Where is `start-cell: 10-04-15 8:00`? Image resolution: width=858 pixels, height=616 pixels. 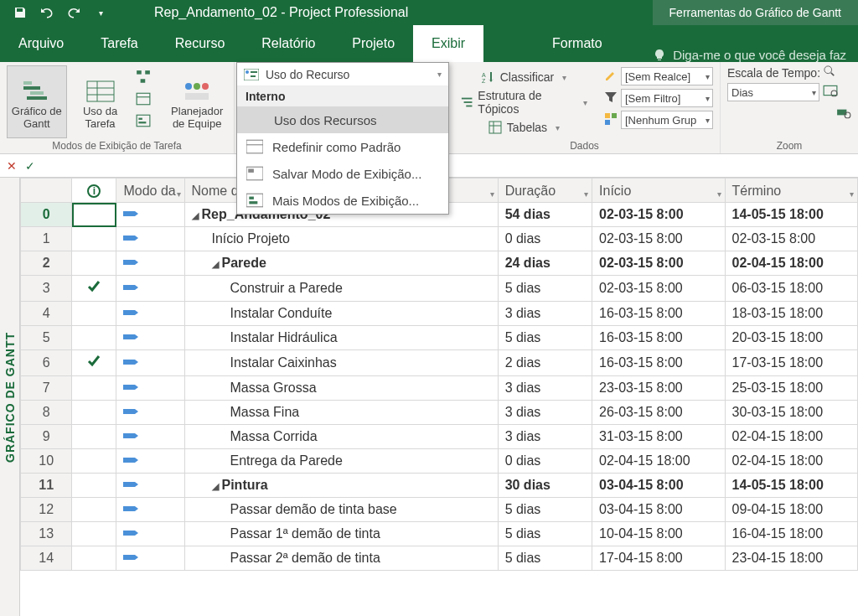 start-cell: 10-04-15 8:00 is located at coordinates (659, 535).